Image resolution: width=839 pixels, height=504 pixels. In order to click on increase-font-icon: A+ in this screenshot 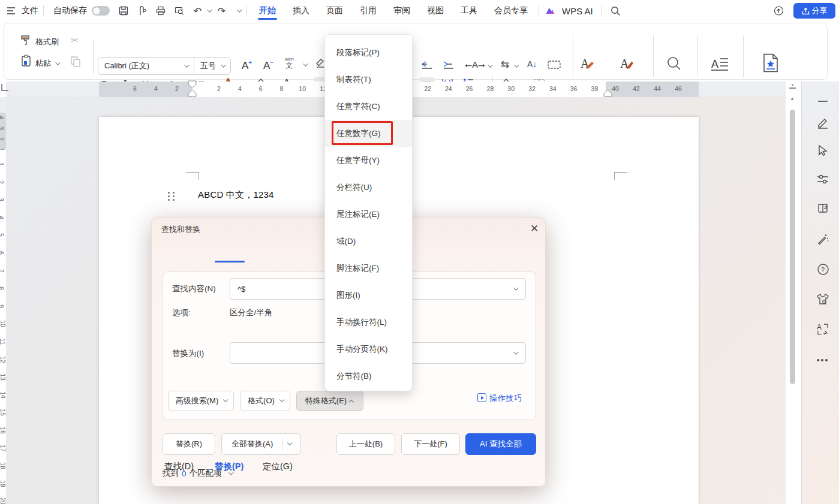, I will do `click(247, 66)`.